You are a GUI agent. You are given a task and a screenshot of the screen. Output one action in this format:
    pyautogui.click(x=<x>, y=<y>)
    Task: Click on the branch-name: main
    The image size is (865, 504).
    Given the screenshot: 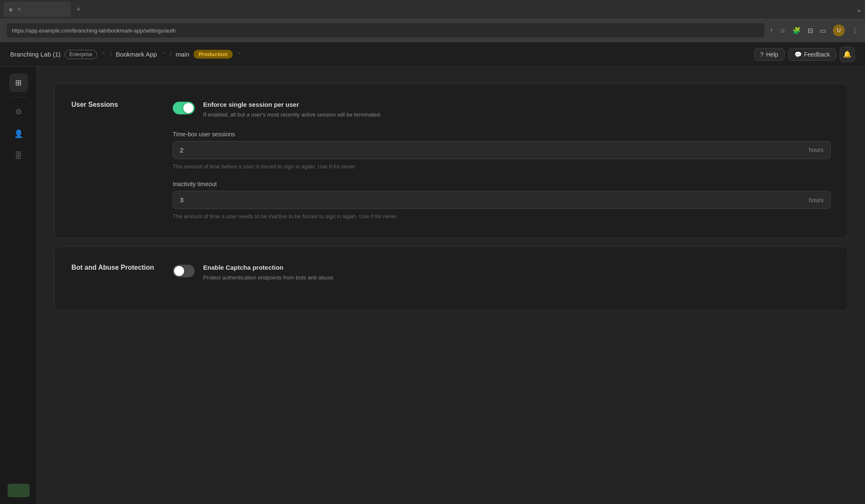 What is the action you would take?
    pyautogui.click(x=182, y=54)
    